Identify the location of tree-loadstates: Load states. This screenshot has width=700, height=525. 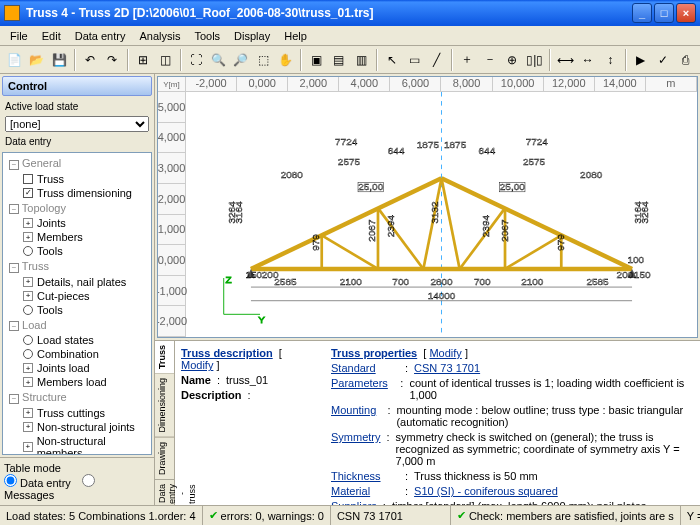
(77, 340).